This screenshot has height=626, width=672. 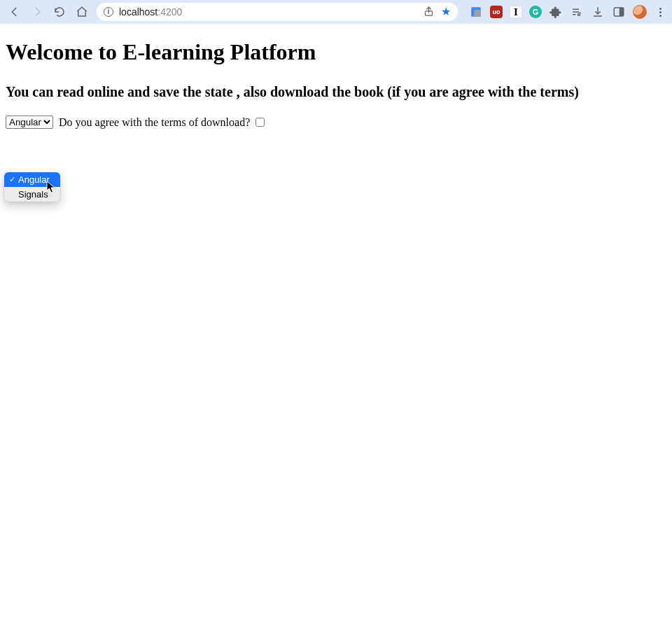 What do you see at coordinates (32, 187) in the screenshot?
I see `book-select-popup: ✓ Angular ✓ Signals` at bounding box center [32, 187].